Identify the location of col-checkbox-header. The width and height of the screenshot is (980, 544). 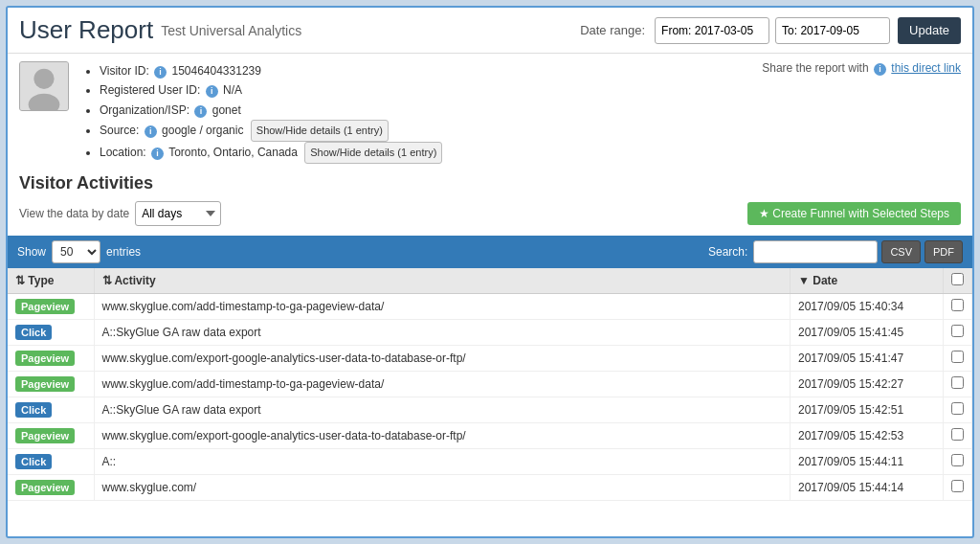
(958, 282).